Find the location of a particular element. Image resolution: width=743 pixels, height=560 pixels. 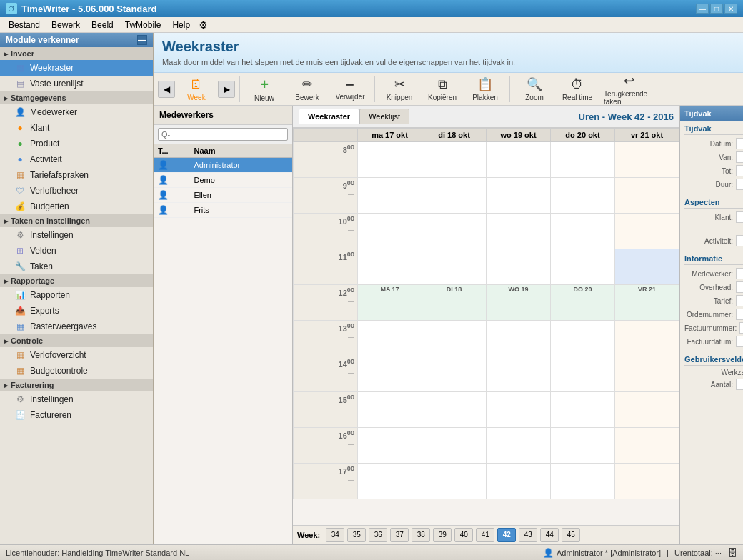

sidebar-section-controle: Controle is located at coordinates (76, 341).